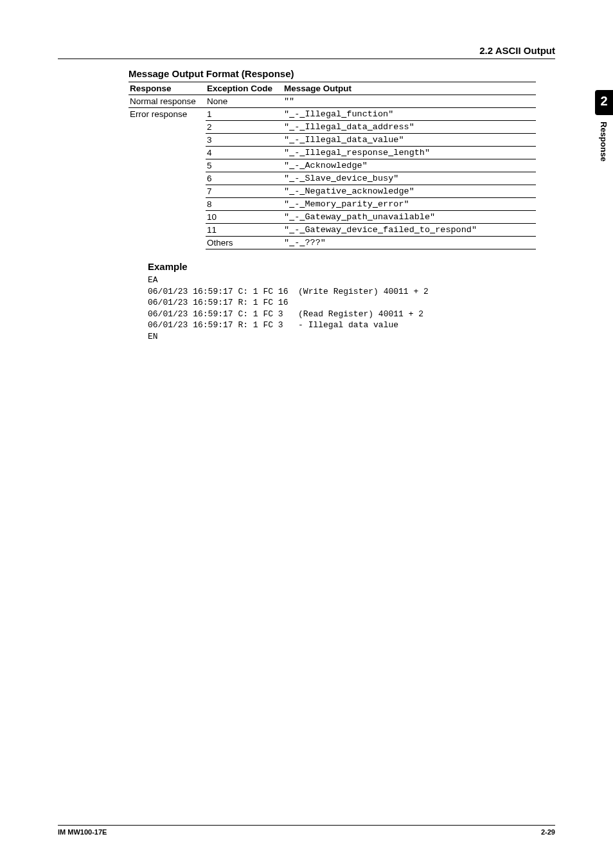 This screenshot has height=868, width=613. What do you see at coordinates (244, 243) in the screenshot?
I see `cell-exception: Others` at bounding box center [244, 243].